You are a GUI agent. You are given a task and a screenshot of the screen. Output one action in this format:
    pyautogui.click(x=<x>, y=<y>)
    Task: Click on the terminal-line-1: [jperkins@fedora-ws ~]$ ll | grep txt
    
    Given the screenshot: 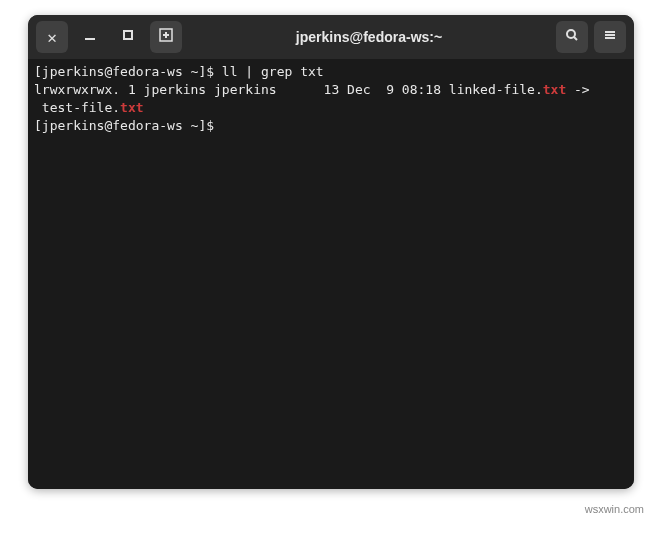 What is the action you would take?
    pyautogui.click(x=331, y=72)
    